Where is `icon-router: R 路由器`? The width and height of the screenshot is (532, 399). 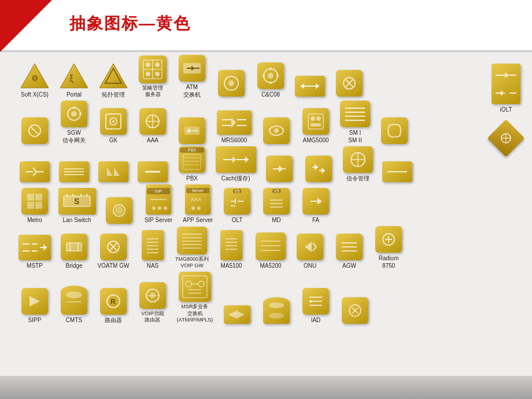
icon-router: R 路由器 is located at coordinates (113, 306).